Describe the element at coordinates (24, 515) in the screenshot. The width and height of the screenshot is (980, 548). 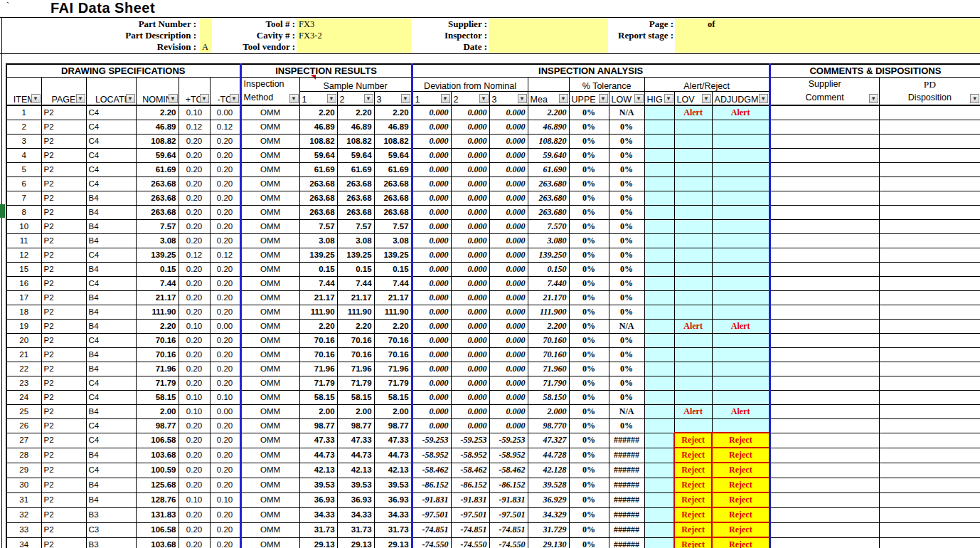
I see `cell: 32` at that location.